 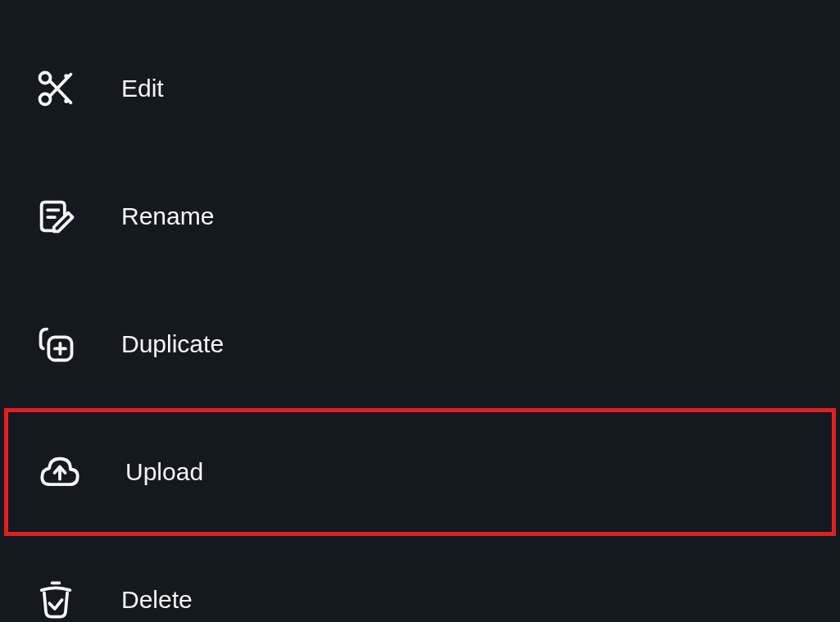 What do you see at coordinates (56, 344) in the screenshot?
I see `copy-plus-icon` at bounding box center [56, 344].